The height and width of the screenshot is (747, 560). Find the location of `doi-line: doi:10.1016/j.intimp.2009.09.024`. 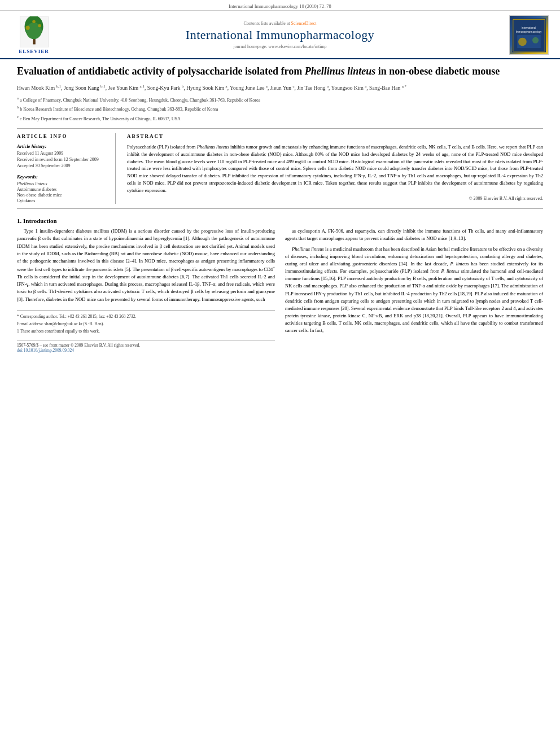

doi-line: doi:10.1016/j.intimp.2009.09.024 is located at coordinates (146, 350).